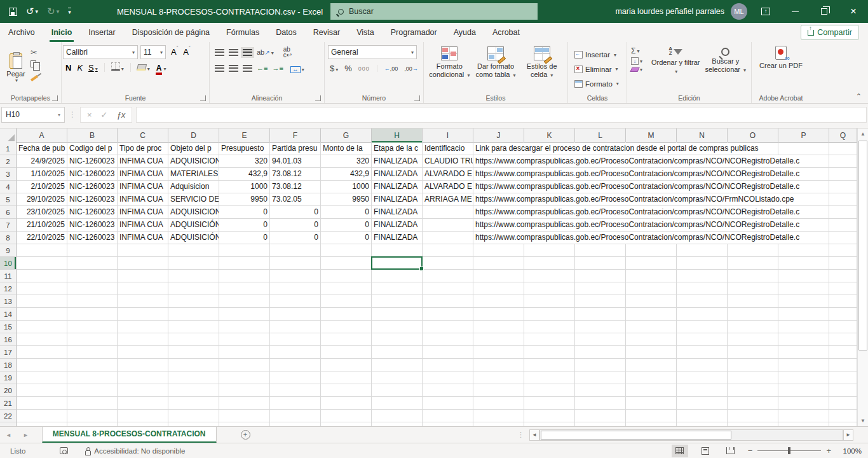 Image resolution: width=868 pixels, height=458 pixels. Describe the element at coordinates (411, 69) in the screenshot. I see `decrease-decimal-icon: ,00→` at that location.